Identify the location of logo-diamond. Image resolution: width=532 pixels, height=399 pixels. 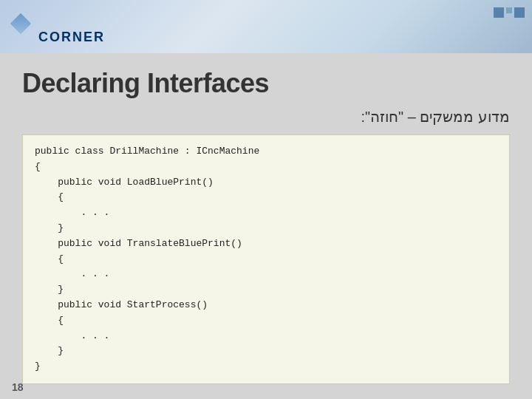
(21, 24).